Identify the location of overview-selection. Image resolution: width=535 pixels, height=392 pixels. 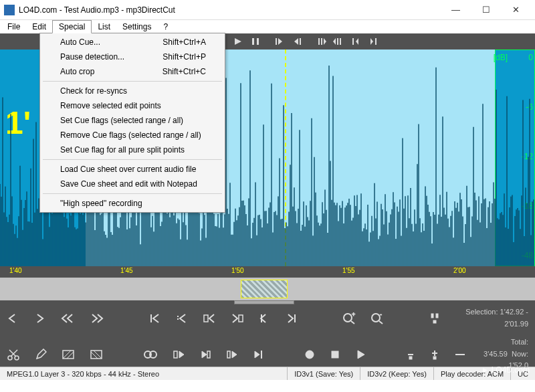
(264, 289).